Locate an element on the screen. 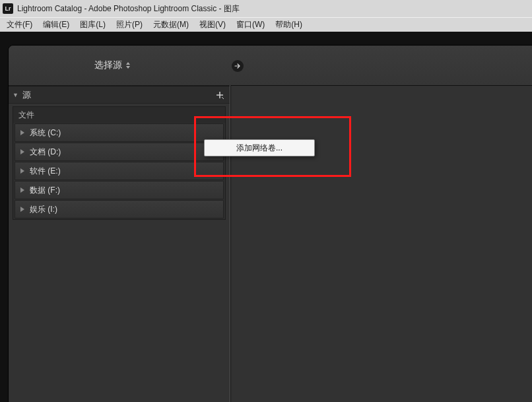 This screenshot has height=402, width=532. menu-help: 帮助(H) is located at coordinates (289, 25).